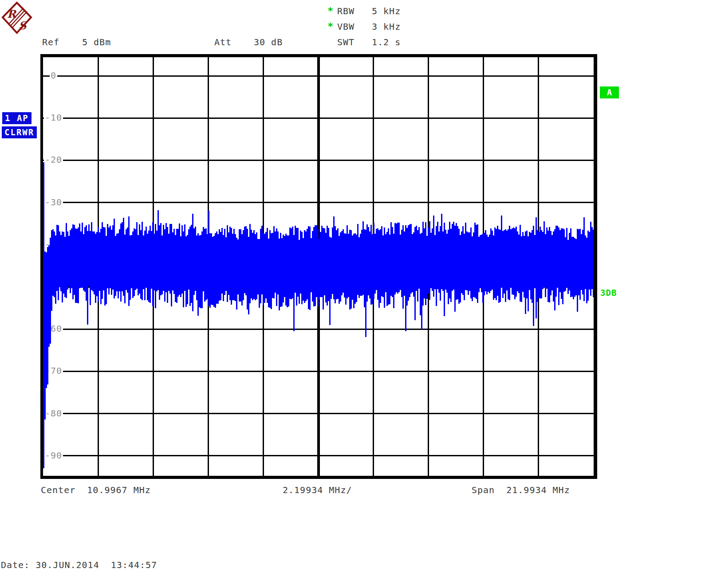 This screenshot has width=709, height=588. Describe the element at coordinates (521, 490) in the screenshot. I see `span-label: Span 21.9934 MHz` at that location.